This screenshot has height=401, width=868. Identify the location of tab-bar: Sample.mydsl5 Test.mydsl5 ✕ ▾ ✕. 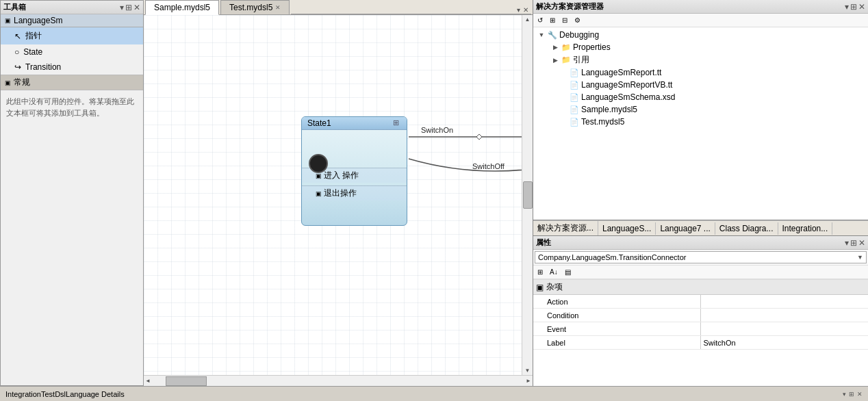
(338, 8).